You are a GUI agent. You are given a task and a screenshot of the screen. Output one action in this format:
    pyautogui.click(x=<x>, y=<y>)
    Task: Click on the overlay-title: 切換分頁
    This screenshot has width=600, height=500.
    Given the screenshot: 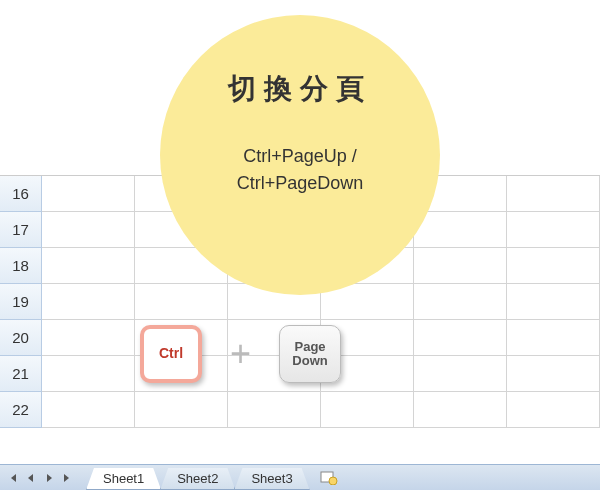 What is the action you would take?
    pyautogui.click(x=300, y=89)
    